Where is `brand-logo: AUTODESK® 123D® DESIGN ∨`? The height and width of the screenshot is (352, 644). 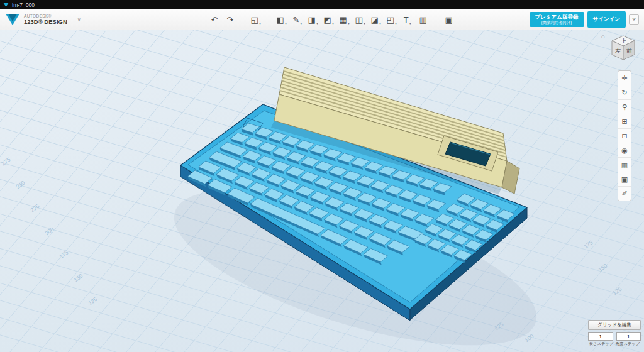
brand-logo: AUTODESK® 123D® DESIGN ∨ is located at coordinates (69, 19).